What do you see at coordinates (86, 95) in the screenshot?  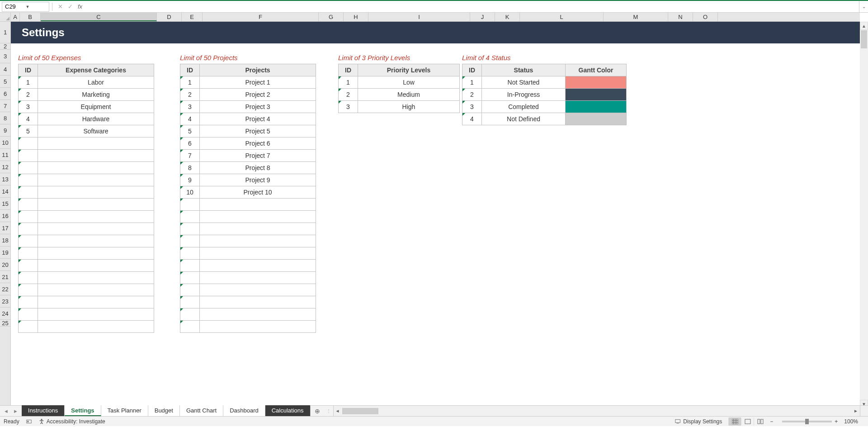 I see `table-row: 2Marketing` at bounding box center [86, 95].